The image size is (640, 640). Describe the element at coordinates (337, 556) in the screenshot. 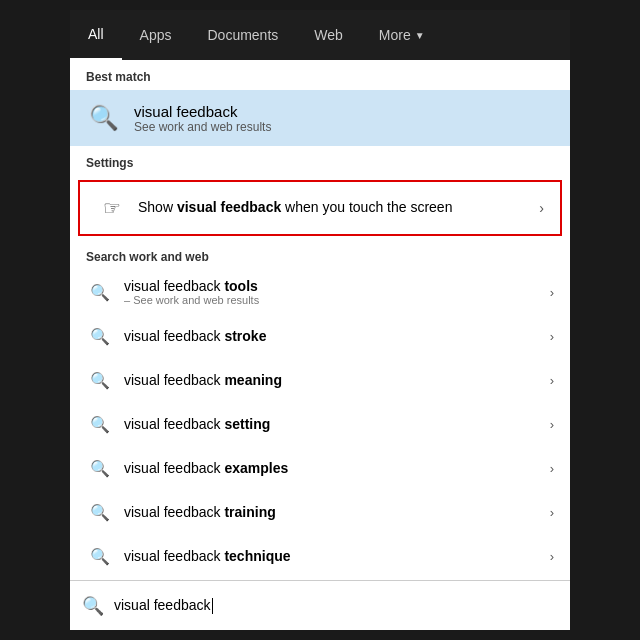

I see `web-item-technique-text: visual feedback technique` at that location.